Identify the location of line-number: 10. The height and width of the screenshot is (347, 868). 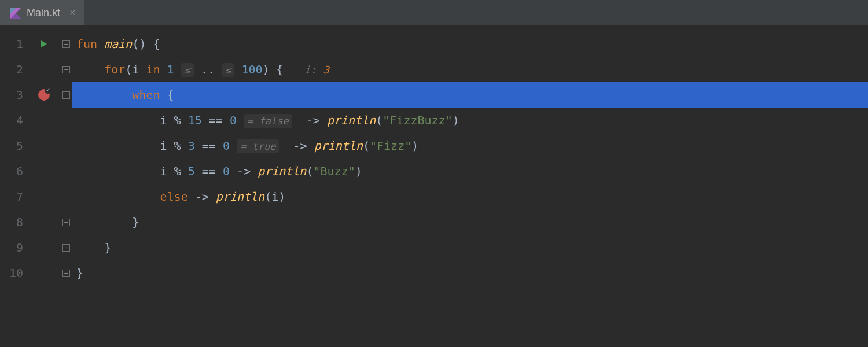
(12, 273).